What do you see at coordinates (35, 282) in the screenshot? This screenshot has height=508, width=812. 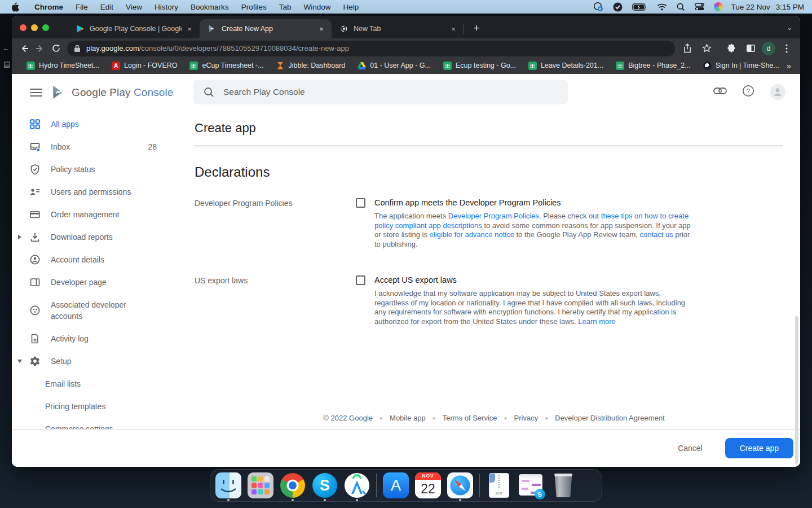 I see `layout-icon` at bounding box center [35, 282].